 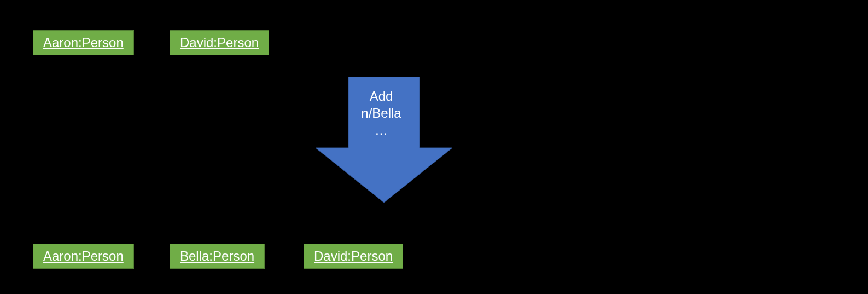 What do you see at coordinates (83, 43) in the screenshot?
I see `person-box-before-aaron: Aaron:Person` at bounding box center [83, 43].